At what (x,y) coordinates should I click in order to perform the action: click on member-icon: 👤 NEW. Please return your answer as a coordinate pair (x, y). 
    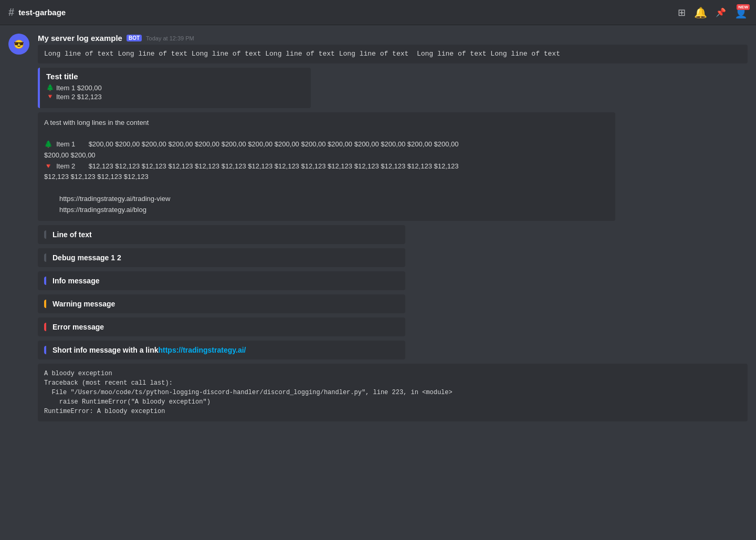
    Looking at the image, I should click on (741, 13).